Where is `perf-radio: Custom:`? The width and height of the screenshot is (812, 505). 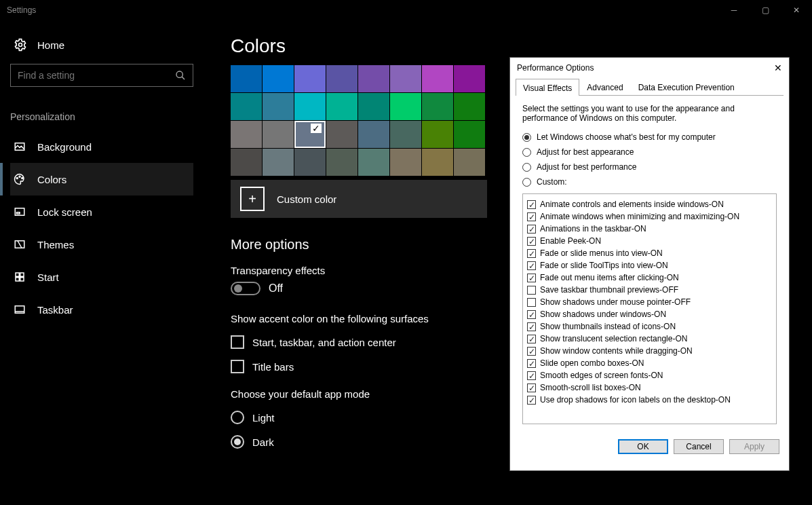
perf-radio: Custom: is located at coordinates (650, 182).